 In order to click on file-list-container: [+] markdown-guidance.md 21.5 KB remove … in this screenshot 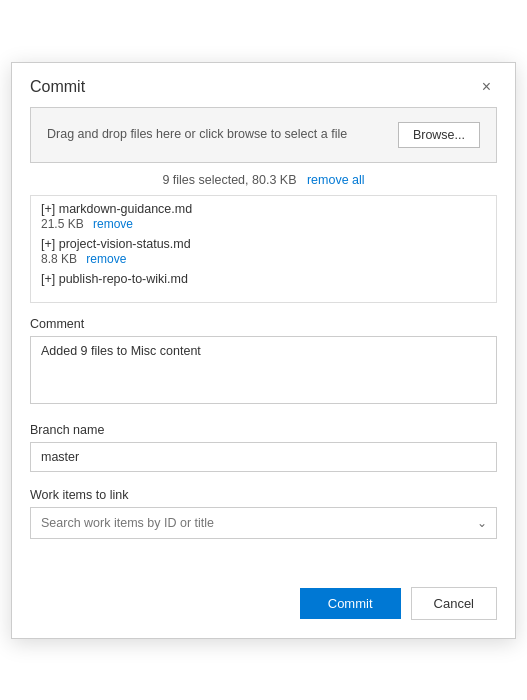, I will do `click(264, 249)`.